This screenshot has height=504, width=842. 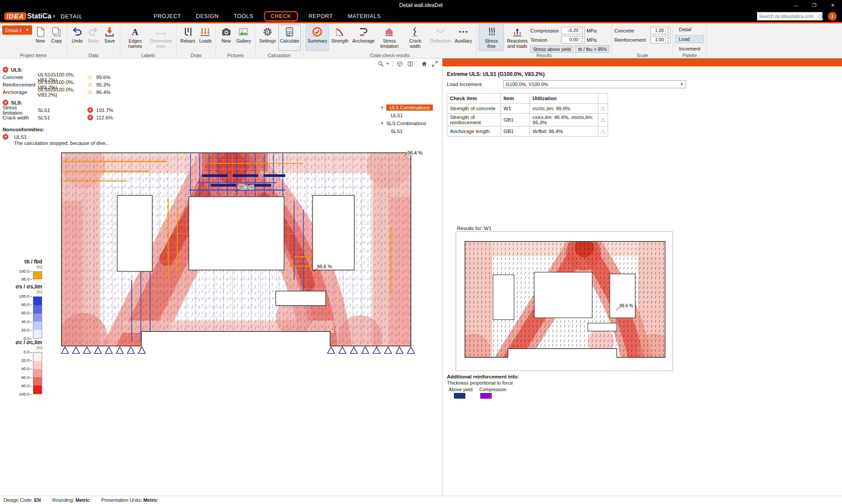 I want to click on uls-header: ULS:, so click(x=17, y=70).